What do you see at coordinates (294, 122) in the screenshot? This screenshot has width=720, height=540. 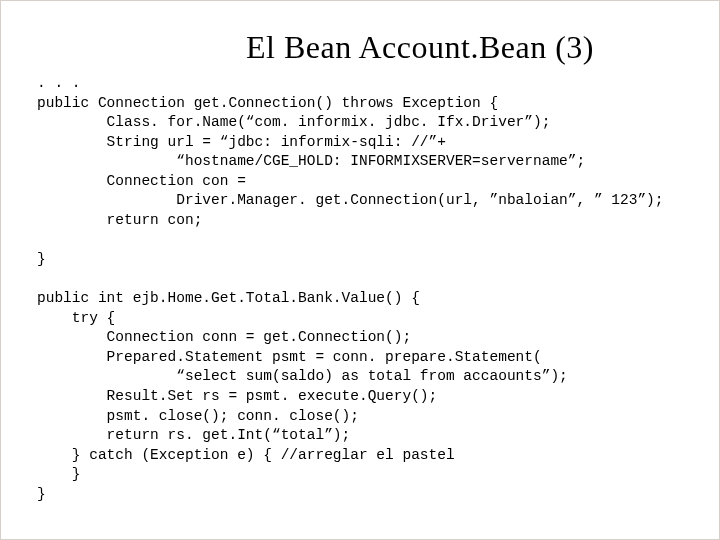 I see `code-line: Class. for.Name(“com. informix. jdbc. If…` at bounding box center [294, 122].